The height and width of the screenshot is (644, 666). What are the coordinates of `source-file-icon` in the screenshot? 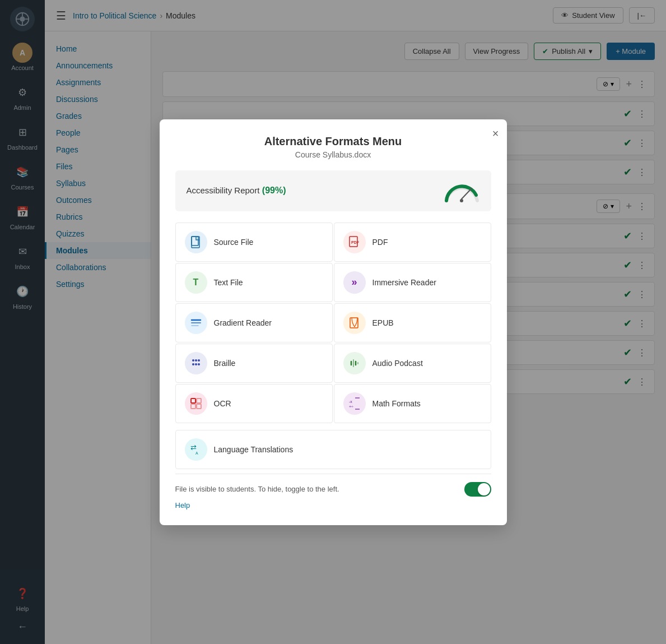 It's located at (196, 242).